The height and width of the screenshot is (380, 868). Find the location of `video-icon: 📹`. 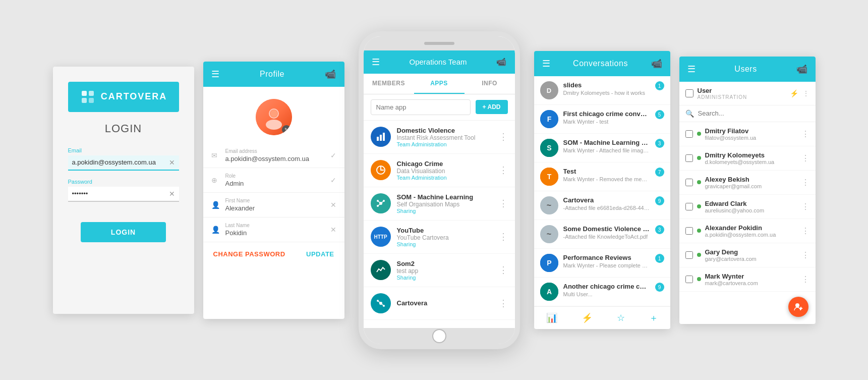

video-icon: 📹 is located at coordinates (330, 74).